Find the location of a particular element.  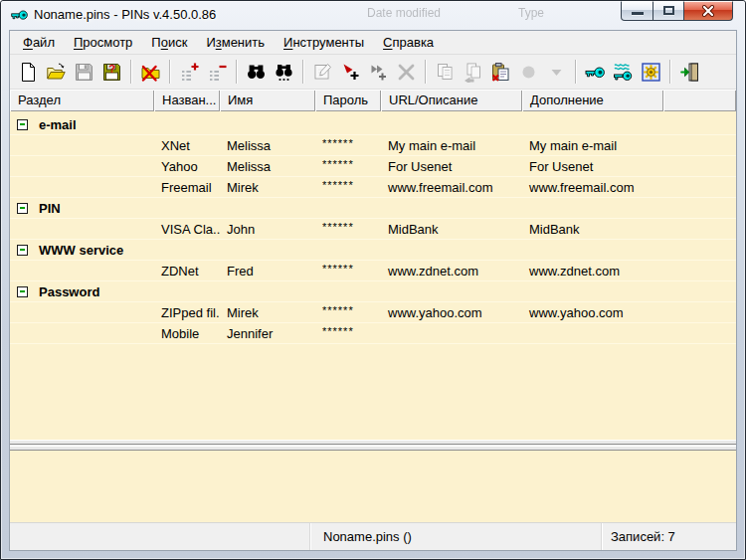

password-list-button is located at coordinates (623, 72).